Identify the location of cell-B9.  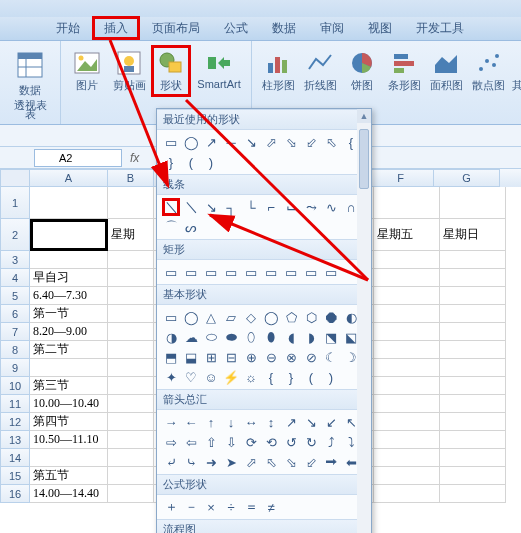
(131, 368).